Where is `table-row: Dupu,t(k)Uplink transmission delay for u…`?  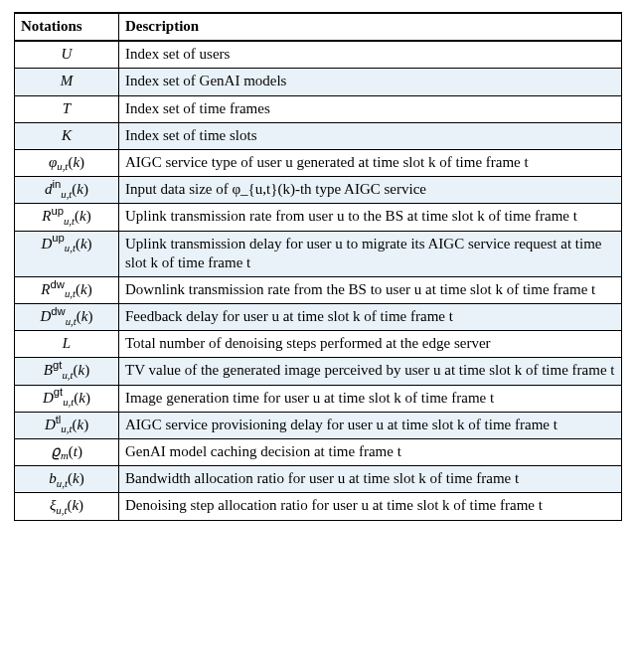 table-row: Dupu,t(k)Uplink transmission delay for u… is located at coordinates (318, 253).